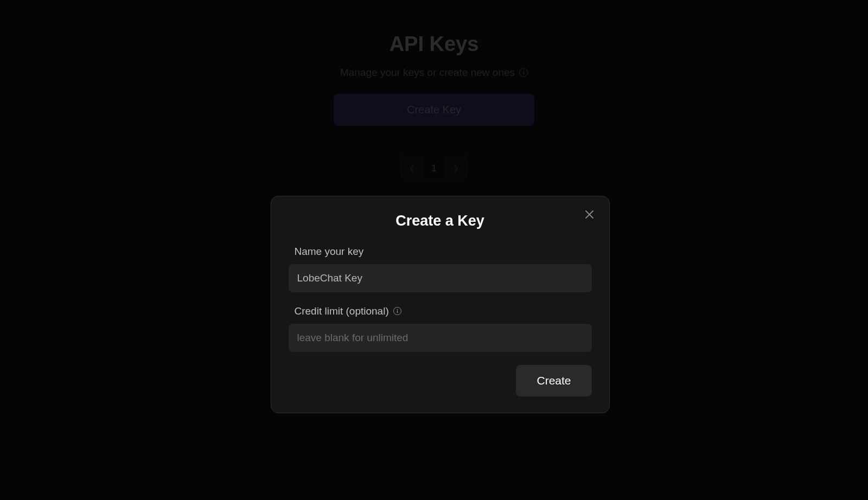  Describe the element at coordinates (441, 311) in the screenshot. I see `credit-field-label: Credit limit (optional)` at that location.